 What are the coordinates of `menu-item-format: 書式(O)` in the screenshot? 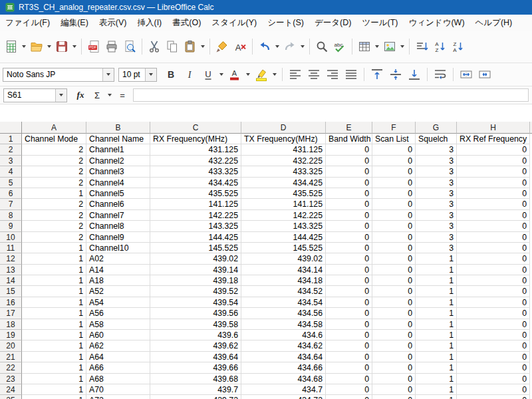 It's located at (186, 23).